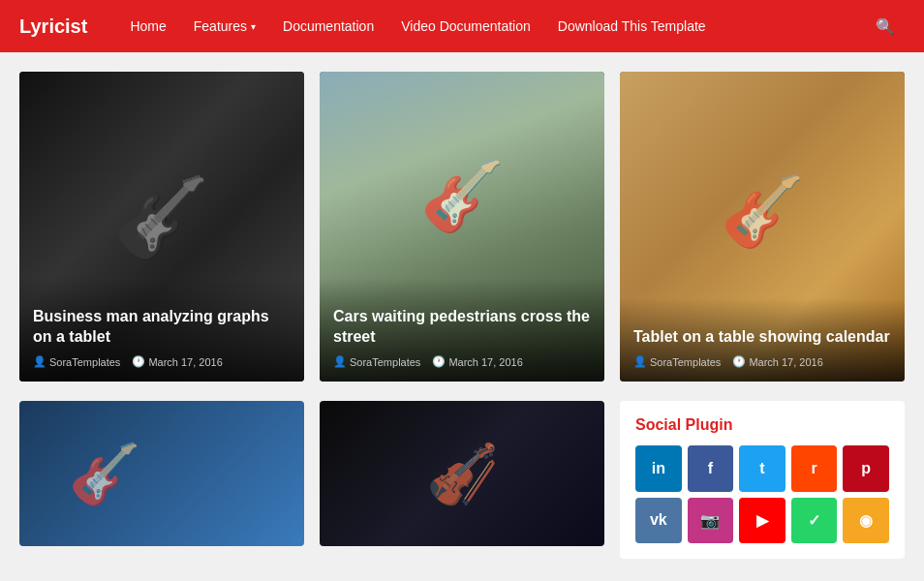 The height and width of the screenshot is (581, 924). Describe the element at coordinates (462, 329) in the screenshot. I see `card-2-overlay: Cars waiting pedestrians cross the stree…` at that location.